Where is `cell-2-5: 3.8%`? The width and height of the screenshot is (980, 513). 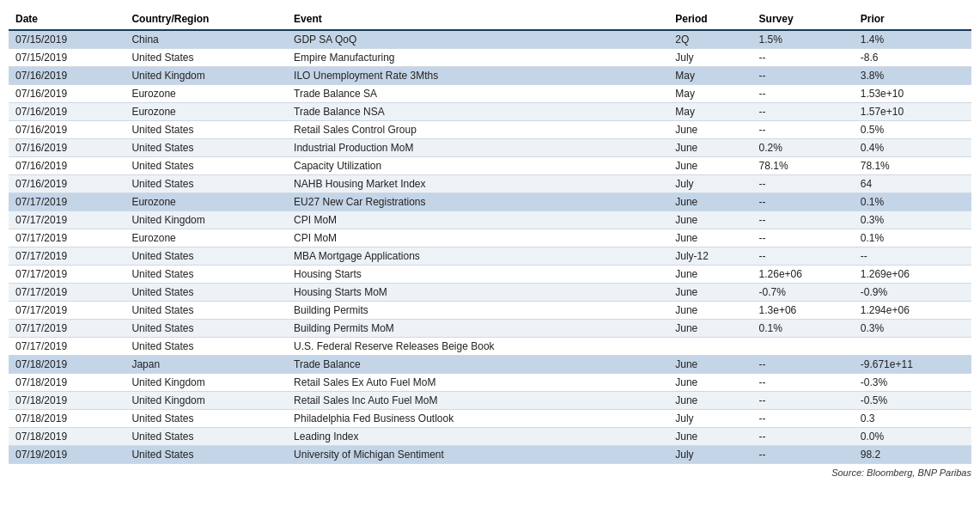 cell-2-5: 3.8% is located at coordinates (912, 76).